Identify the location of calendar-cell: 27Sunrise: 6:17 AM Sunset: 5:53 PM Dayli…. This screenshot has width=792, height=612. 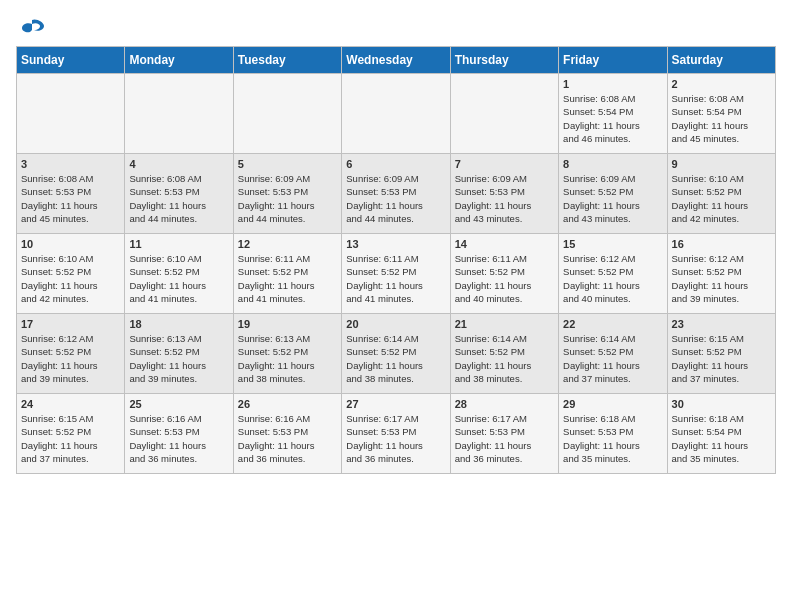
(396, 434).